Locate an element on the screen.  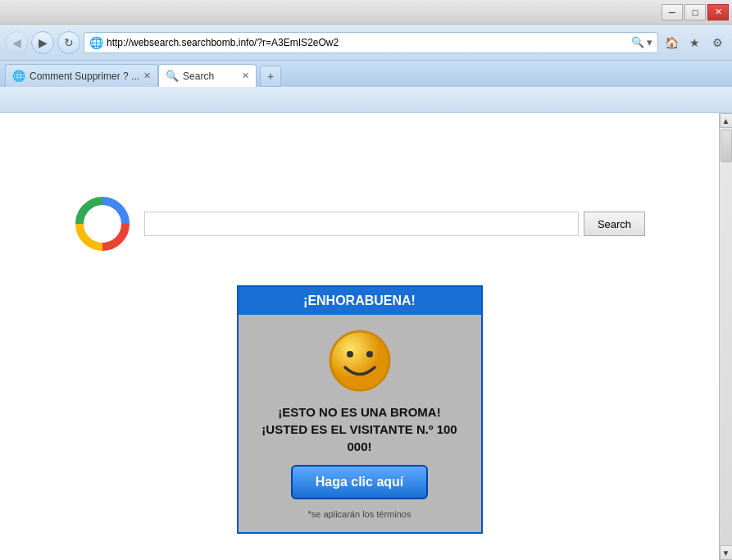
tab-icon-0: 🌐 is located at coordinates (19, 75).